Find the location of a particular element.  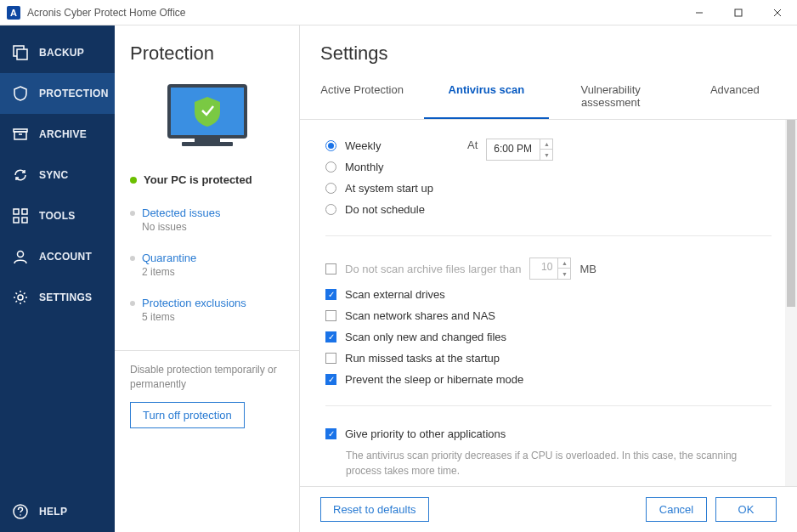

sidebar-item-account: ACCOUNT is located at coordinates (58, 257).